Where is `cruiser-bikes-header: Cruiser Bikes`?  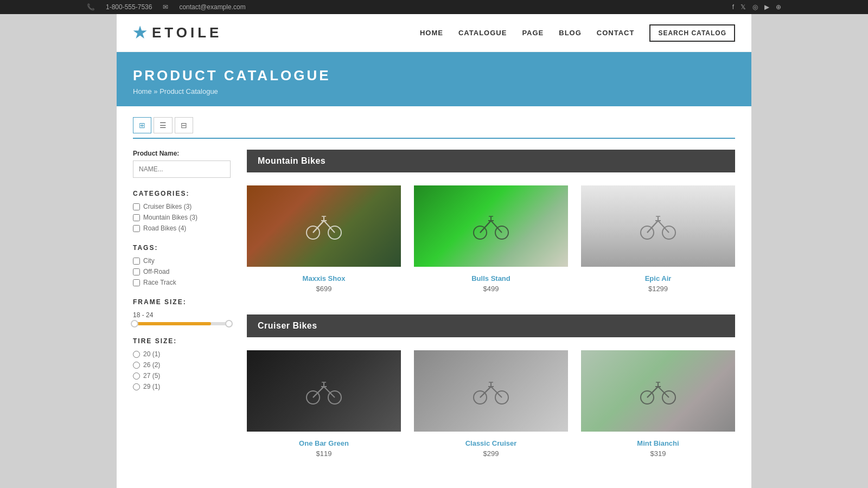 cruiser-bikes-header: Cruiser Bikes is located at coordinates (491, 326).